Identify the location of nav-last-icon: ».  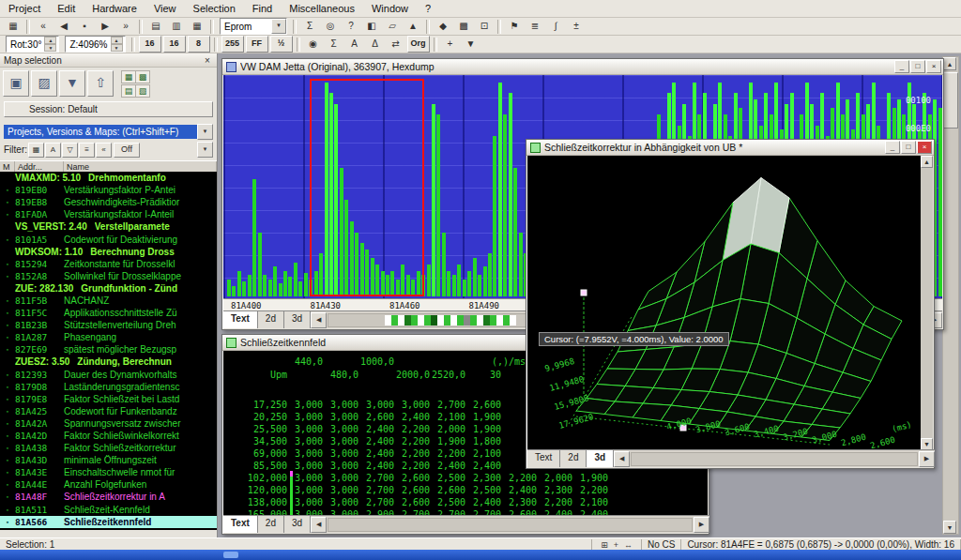
(126, 26).